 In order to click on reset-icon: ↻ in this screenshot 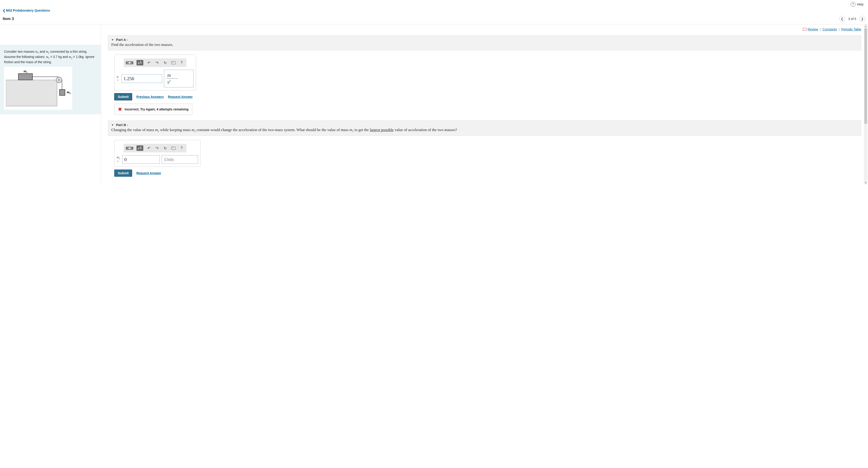, I will do `click(165, 63)`.